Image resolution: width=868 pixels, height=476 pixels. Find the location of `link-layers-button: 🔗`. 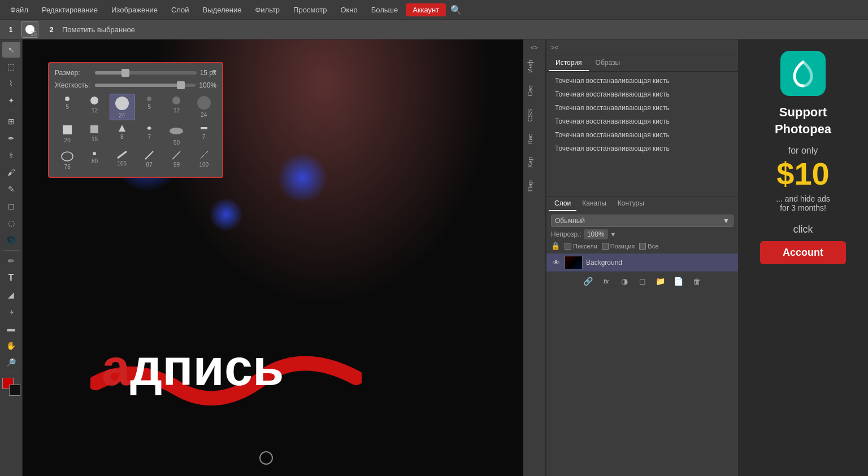

link-layers-button: 🔗 is located at coordinates (588, 281).